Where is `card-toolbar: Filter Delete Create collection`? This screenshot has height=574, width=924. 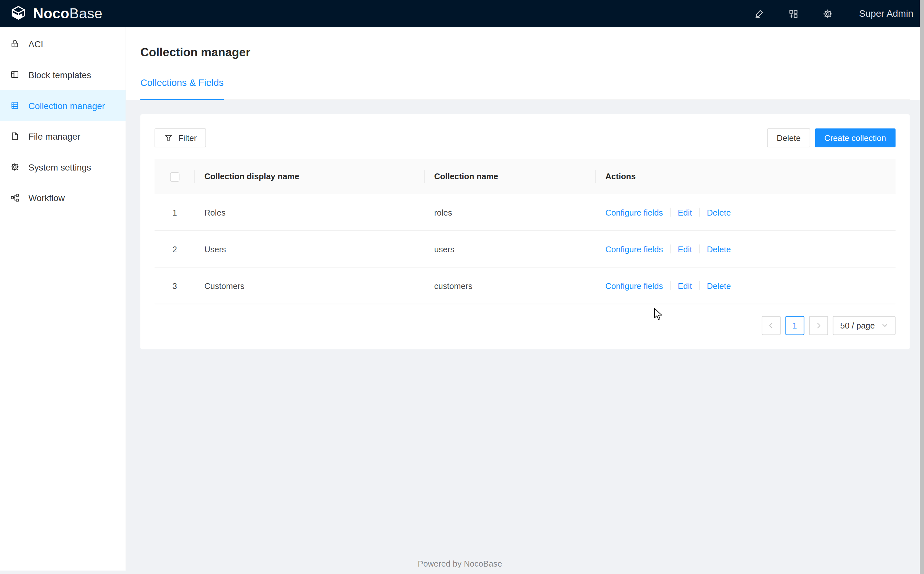
card-toolbar: Filter Delete Create collection is located at coordinates (525, 138).